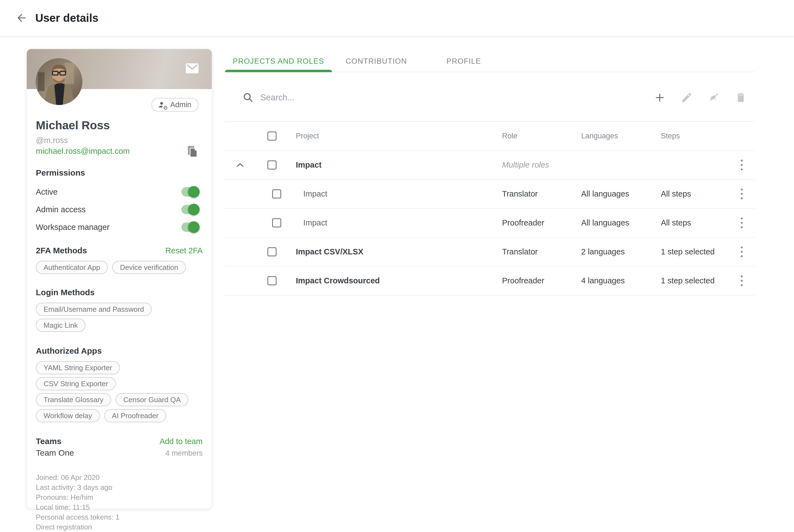 Image resolution: width=794 pixels, height=532 pixels. What do you see at coordinates (192, 69) in the screenshot?
I see `send-email-button` at bounding box center [192, 69].